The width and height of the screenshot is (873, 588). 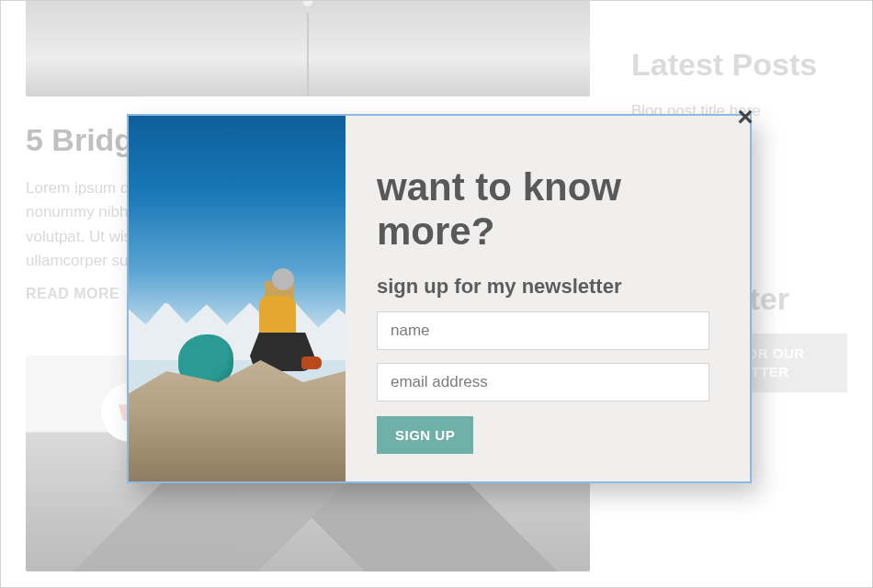 What do you see at coordinates (308, 48) in the screenshot?
I see `post-hero-image` at bounding box center [308, 48].